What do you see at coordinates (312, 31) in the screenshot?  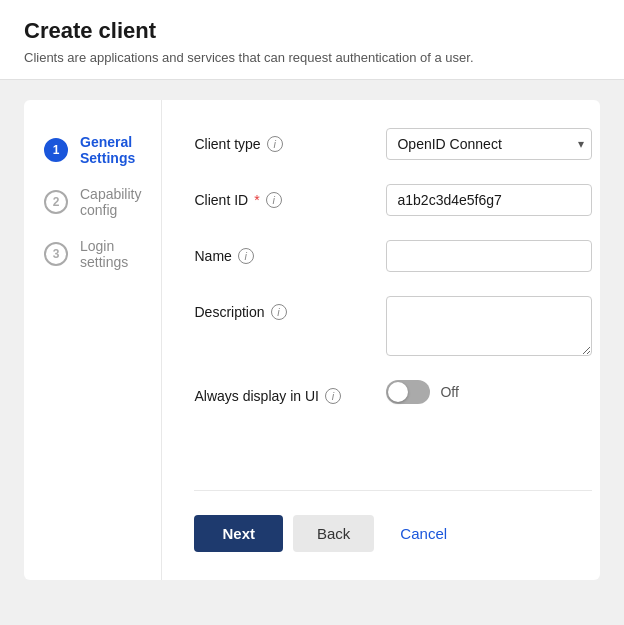 I see `page-title: Create client` at bounding box center [312, 31].